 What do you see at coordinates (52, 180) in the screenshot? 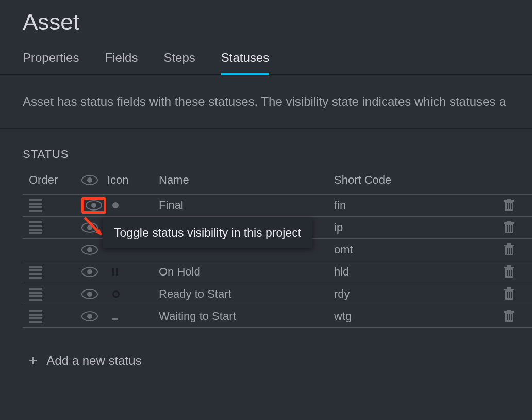
I see `column-order: Order` at bounding box center [52, 180].